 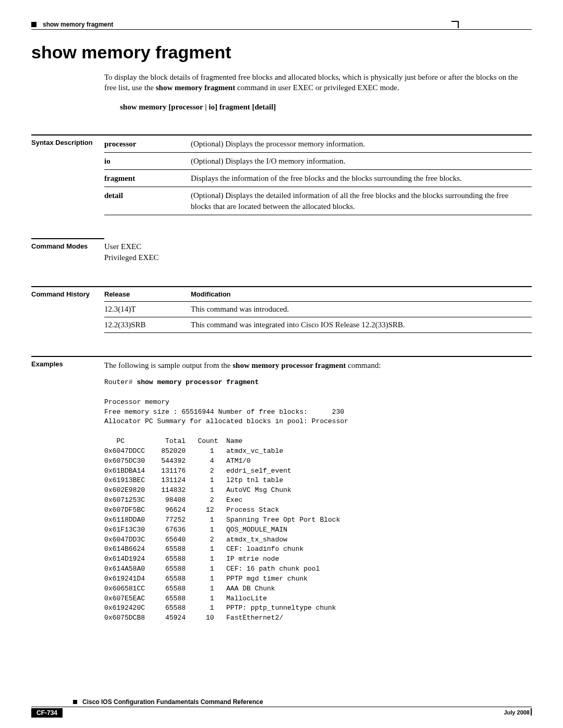 What do you see at coordinates (226, 510) in the screenshot?
I see `cli-body: Processor memory Free memory size : 6551…` at bounding box center [226, 510].